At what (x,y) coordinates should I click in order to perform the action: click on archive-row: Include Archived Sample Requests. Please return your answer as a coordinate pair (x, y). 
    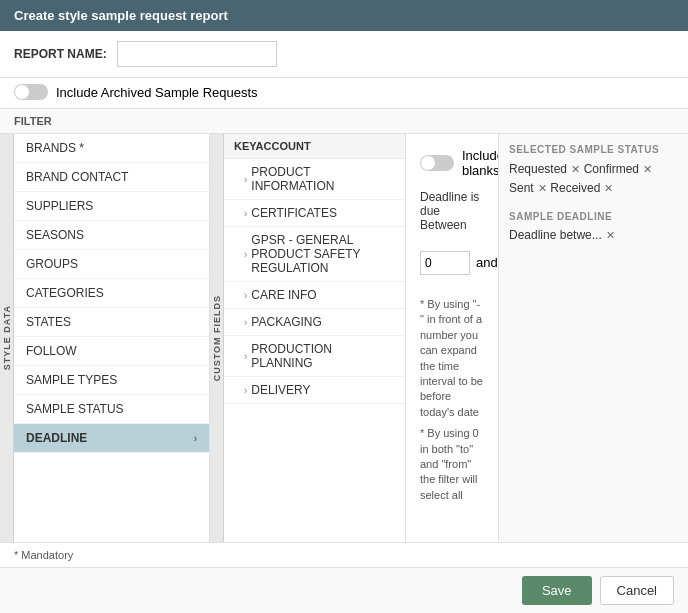
    Looking at the image, I should click on (344, 94).